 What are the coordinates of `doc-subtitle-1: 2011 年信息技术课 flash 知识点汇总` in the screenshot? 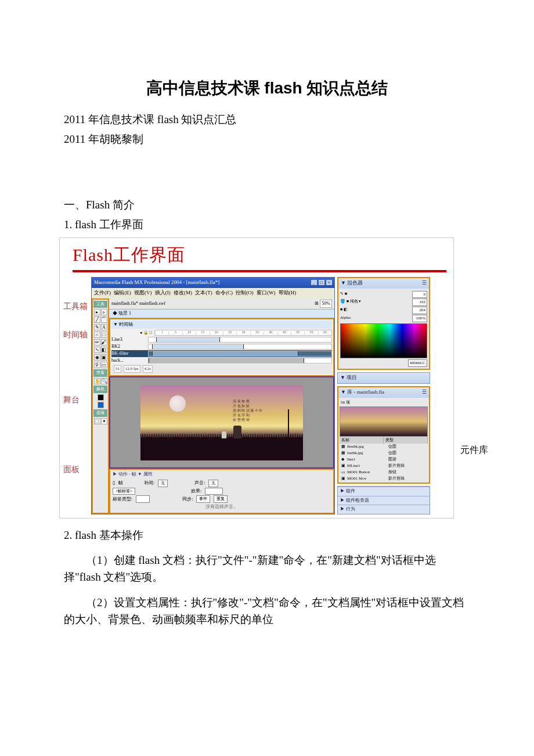 It's located at (267, 120).